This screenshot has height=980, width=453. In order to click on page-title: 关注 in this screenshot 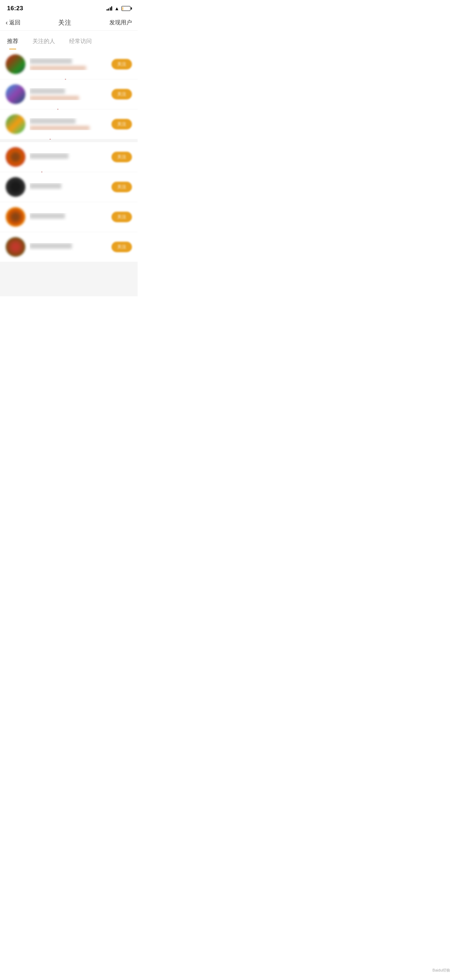, I will do `click(65, 22)`.